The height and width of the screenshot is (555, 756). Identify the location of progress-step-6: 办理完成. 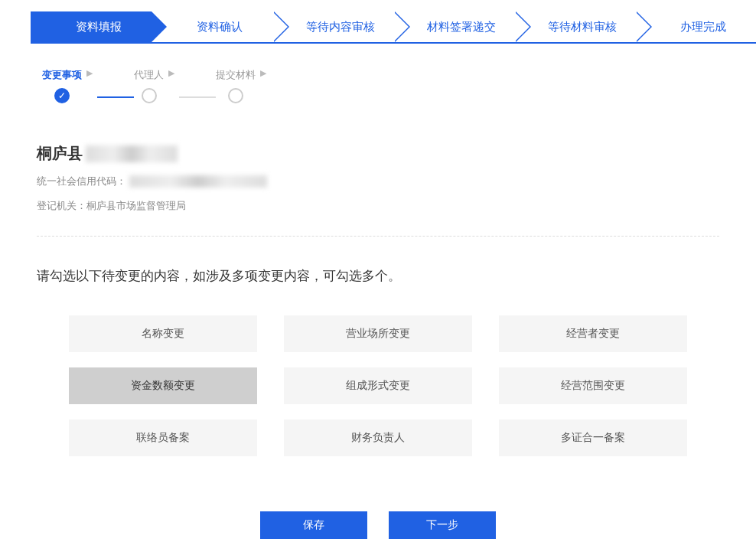
(696, 27).